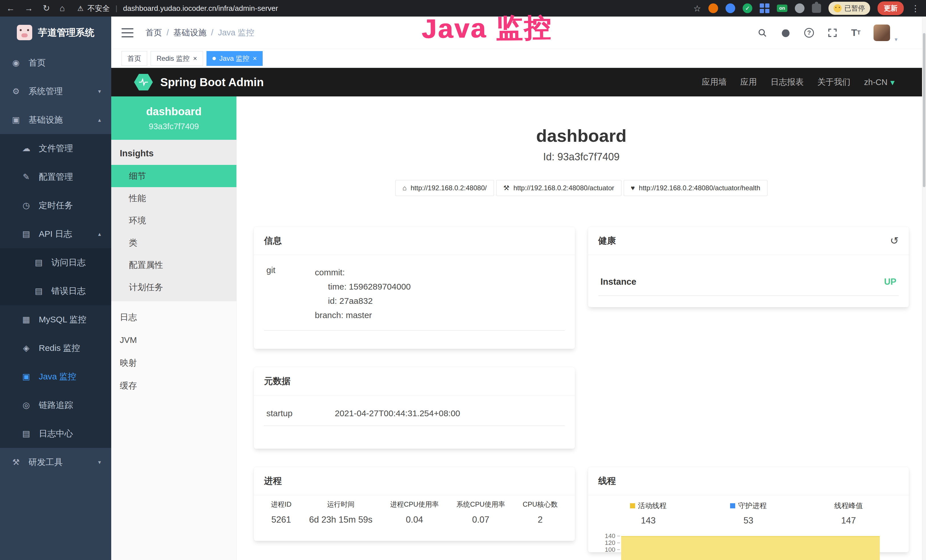 The height and width of the screenshot is (560, 926). I want to click on stat-label: 进程ID, so click(281, 504).